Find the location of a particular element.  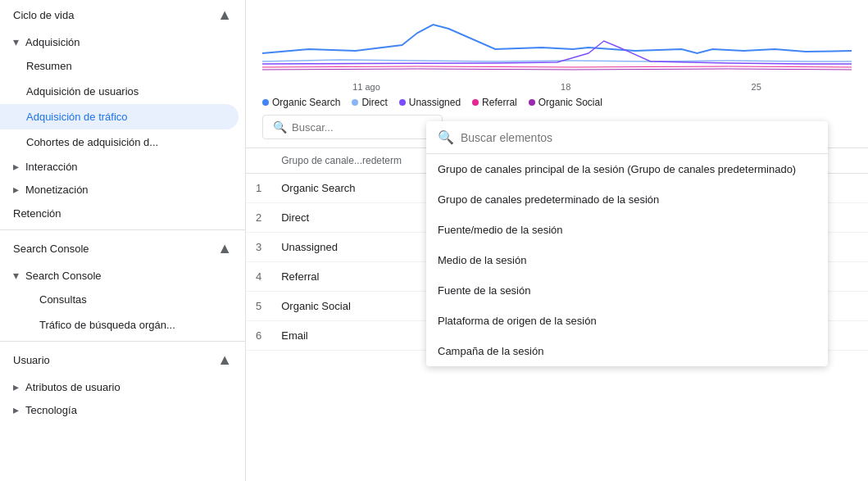

sidebar-group-searchconsole-label: Search Console is located at coordinates (64, 275).